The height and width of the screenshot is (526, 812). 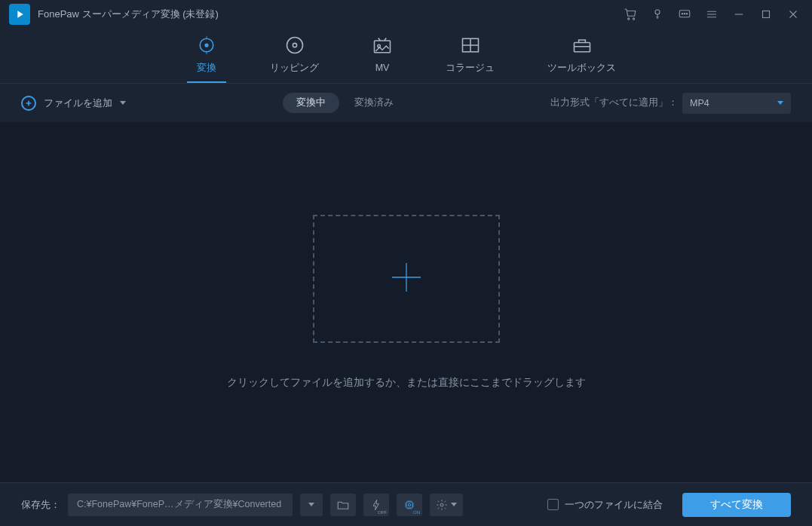 I want to click on tab-ripping: リッピング, so click(x=294, y=59).